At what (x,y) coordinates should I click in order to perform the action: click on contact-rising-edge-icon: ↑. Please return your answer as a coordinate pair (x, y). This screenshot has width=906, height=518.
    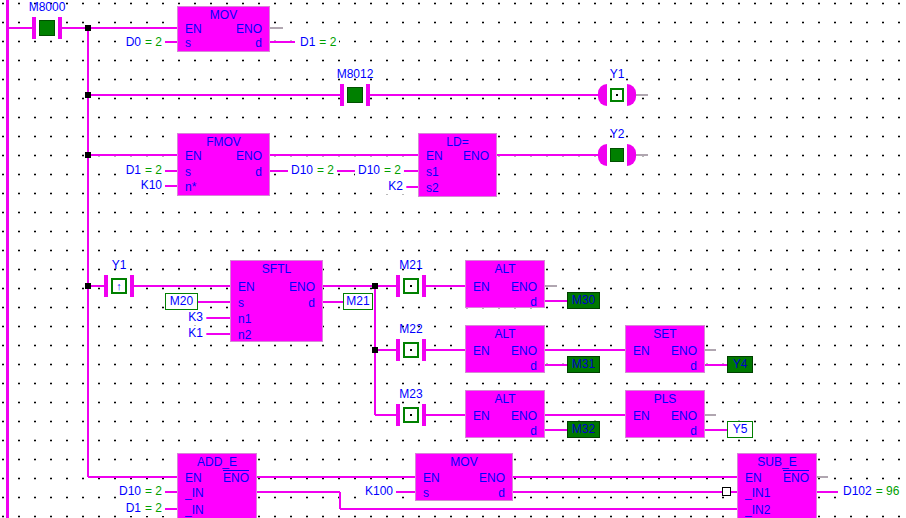
    Looking at the image, I should click on (119, 286).